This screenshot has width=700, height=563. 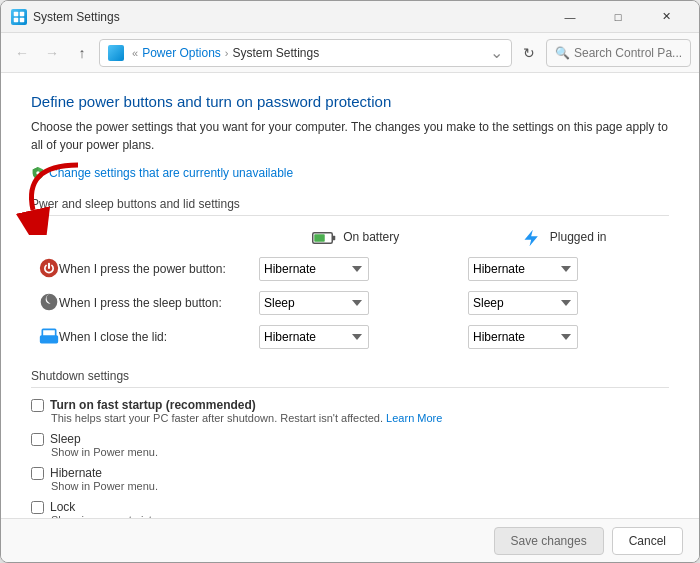 What do you see at coordinates (171, 173) in the screenshot?
I see `change-settings-text: Change settings that are currently unava…` at bounding box center [171, 173].